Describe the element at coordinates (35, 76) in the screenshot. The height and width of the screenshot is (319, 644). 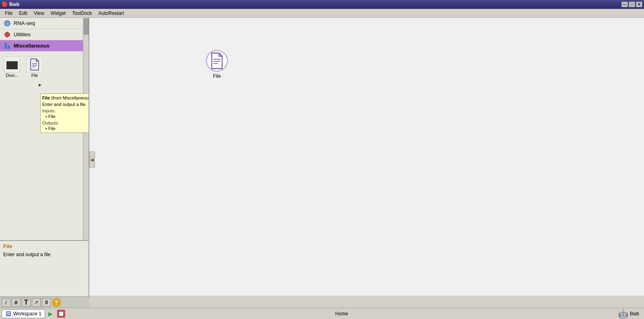
I see `file-label: File` at that location.